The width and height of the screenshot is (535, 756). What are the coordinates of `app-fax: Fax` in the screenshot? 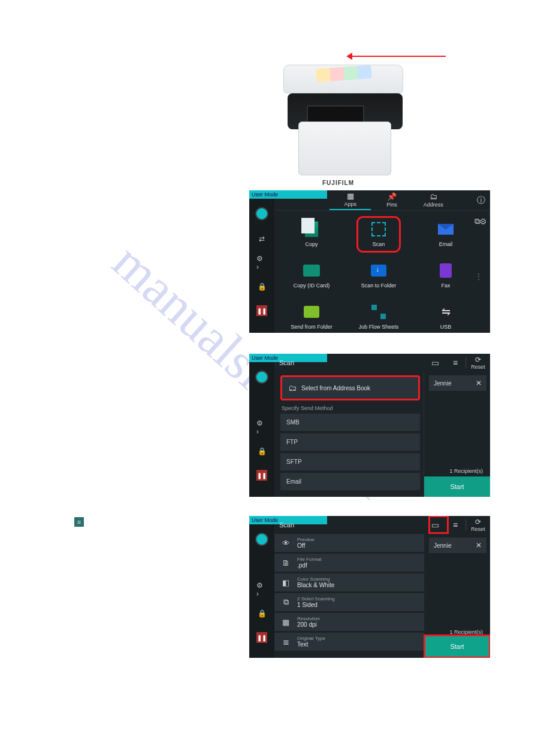 It's located at (446, 275).